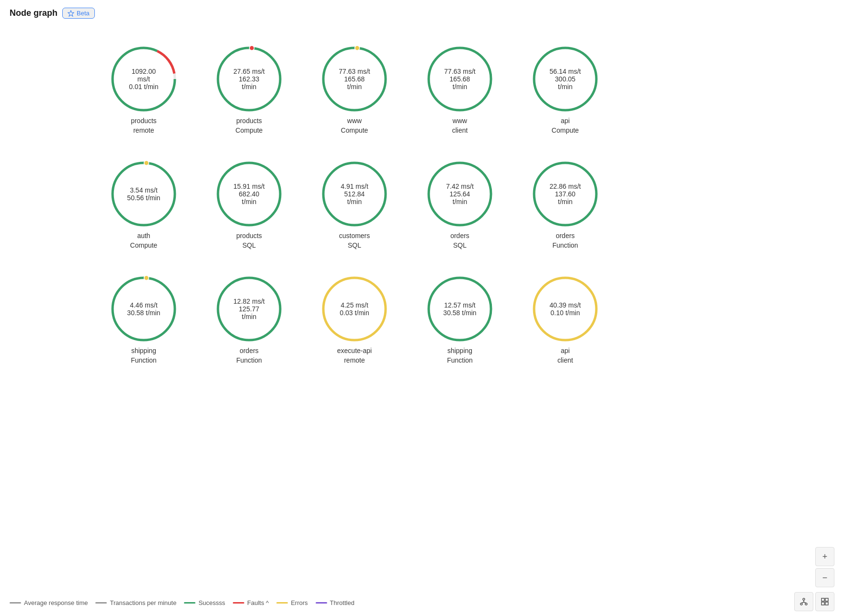  What do you see at coordinates (354, 313) in the screenshot?
I see `node-tpm-execute-api-remote: 0.03 t/min` at bounding box center [354, 313].